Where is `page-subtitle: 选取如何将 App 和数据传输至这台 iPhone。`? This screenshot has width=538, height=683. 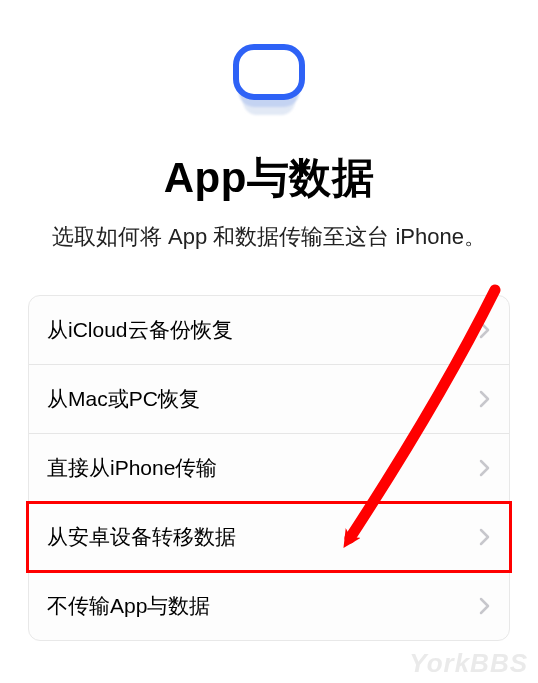
page-subtitle: 选取如何将 App 和数据传输至这台 iPhone。 is located at coordinates (269, 238).